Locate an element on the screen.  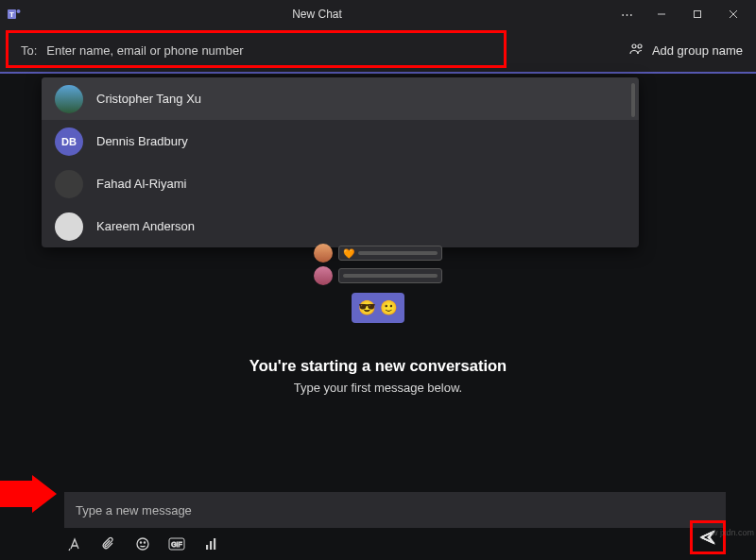
window-controls is located at coordinates (697, 14).